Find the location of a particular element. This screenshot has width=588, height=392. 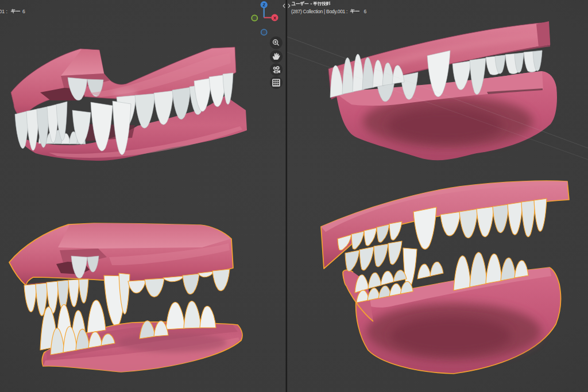

svg-text: X is located at coordinates (274, 18).